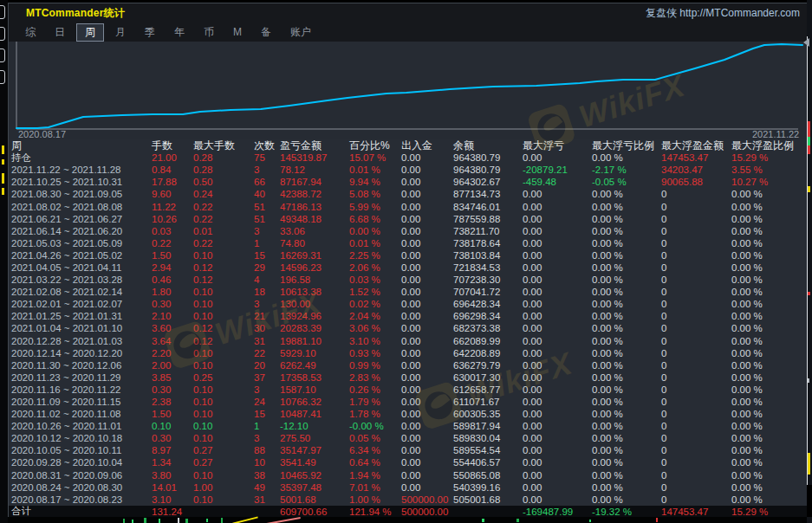 Image resolution: width=812 pixels, height=523 pixels. Describe the element at coordinates (222, 158) in the screenshot. I see `row-cell: 0.28` at that location.